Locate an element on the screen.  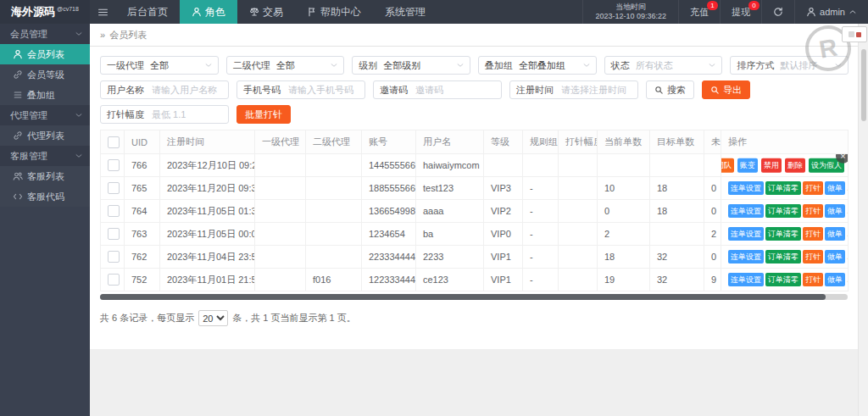
cell-agent2 is located at coordinates (334, 234).